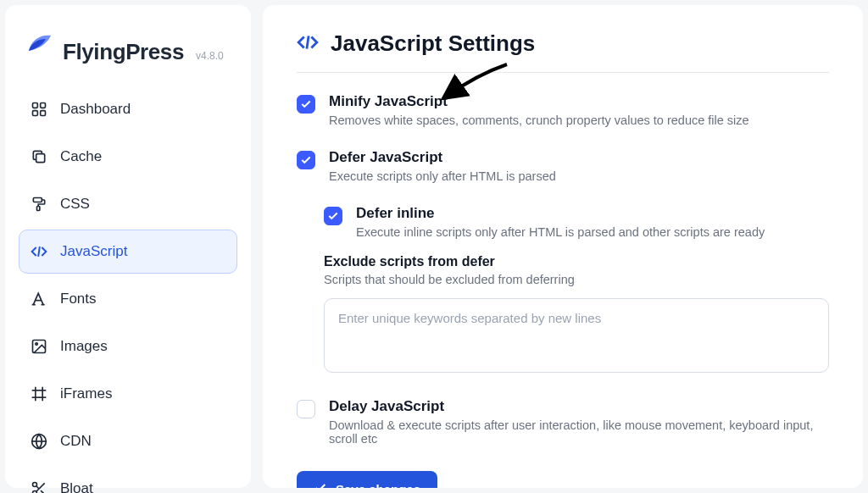 This screenshot has width=868, height=493. What do you see at coordinates (128, 441) in the screenshot?
I see `sidebar-item-cdn: CDN` at bounding box center [128, 441].